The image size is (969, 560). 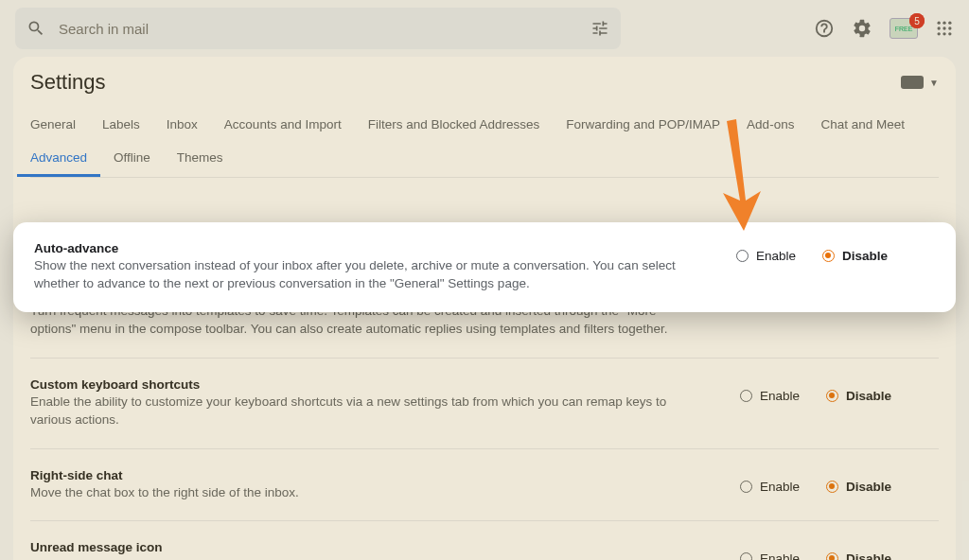 I want to click on rightchat-disable: Disable, so click(x=859, y=486).